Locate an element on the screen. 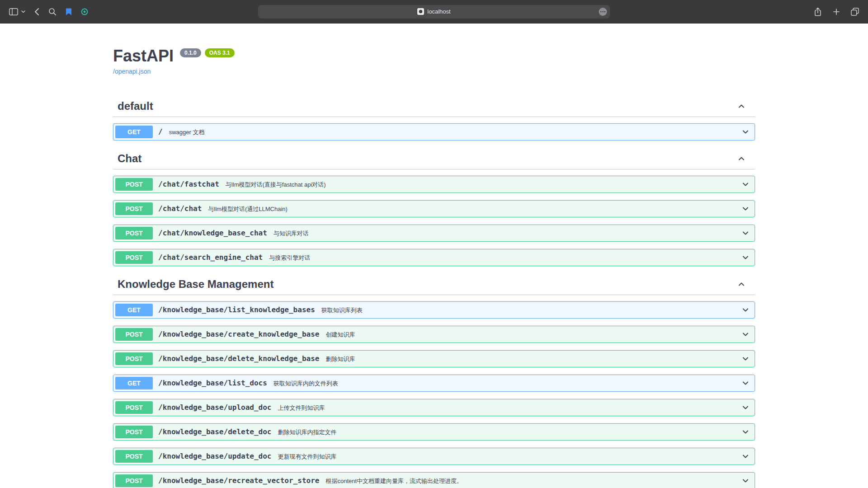 The height and width of the screenshot is (488, 868). endpoint-row: POST /knowledge_base/recreate_vector_sto… is located at coordinates (434, 480).